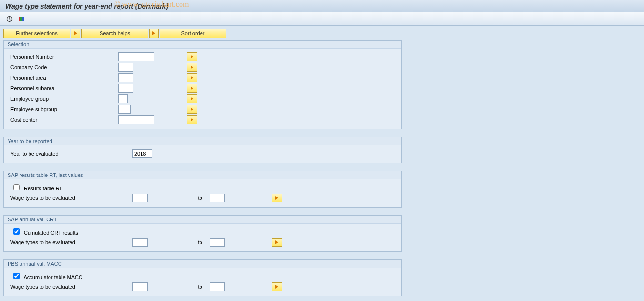 The height and width of the screenshot is (301, 644). Describe the element at coordinates (277, 287) in the screenshot. I see `multiple-selection-macc-wage` at that location.